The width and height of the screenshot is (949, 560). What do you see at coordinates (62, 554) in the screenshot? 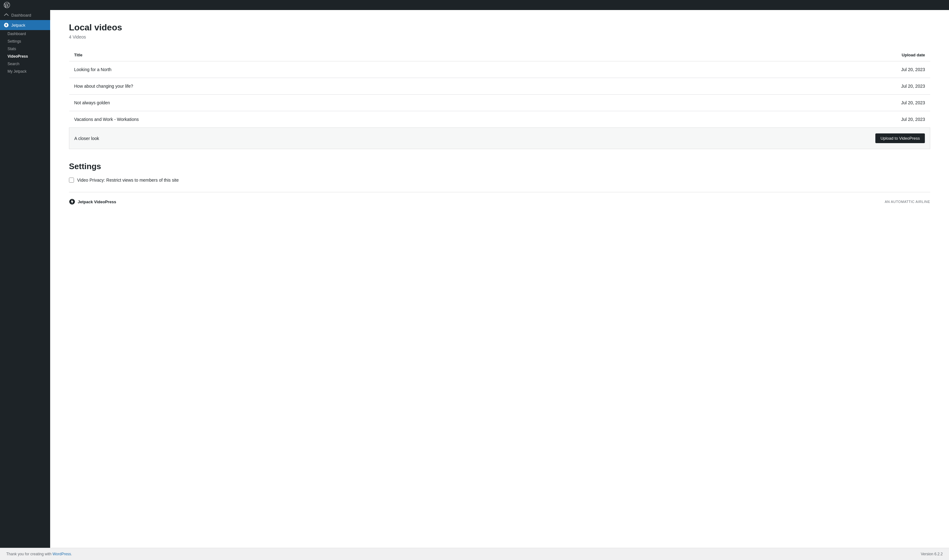
I see `wordpress-link-text: WordPress` at bounding box center [62, 554].